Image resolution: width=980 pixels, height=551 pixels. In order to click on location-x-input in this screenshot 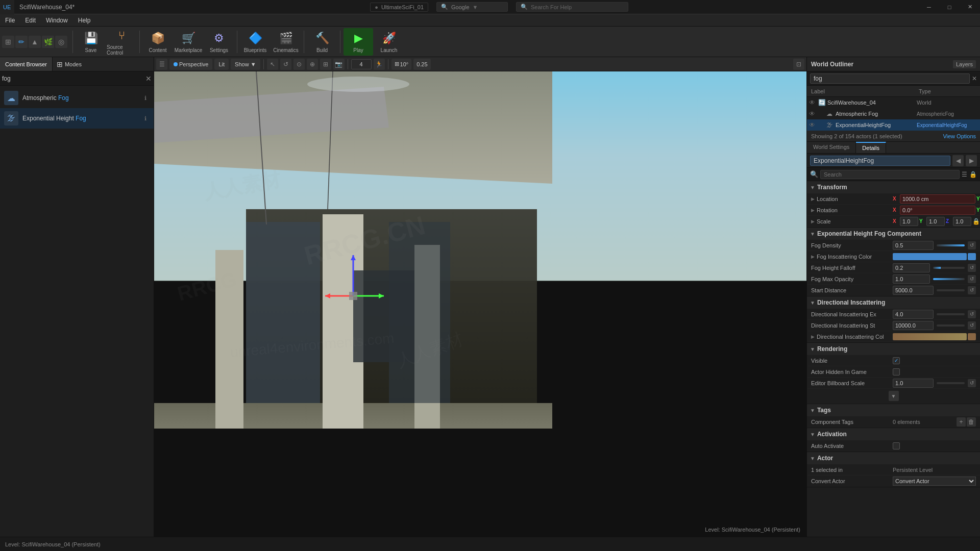, I will do `click(938, 199)`.